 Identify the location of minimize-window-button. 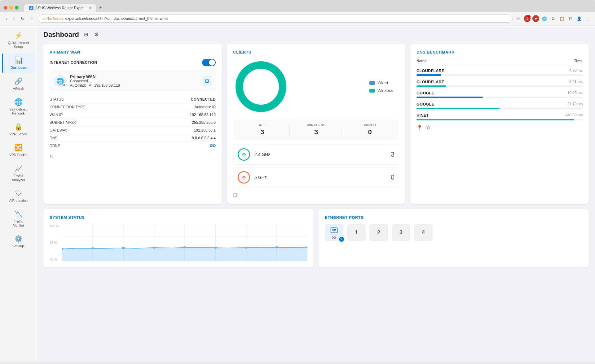
(11, 8).